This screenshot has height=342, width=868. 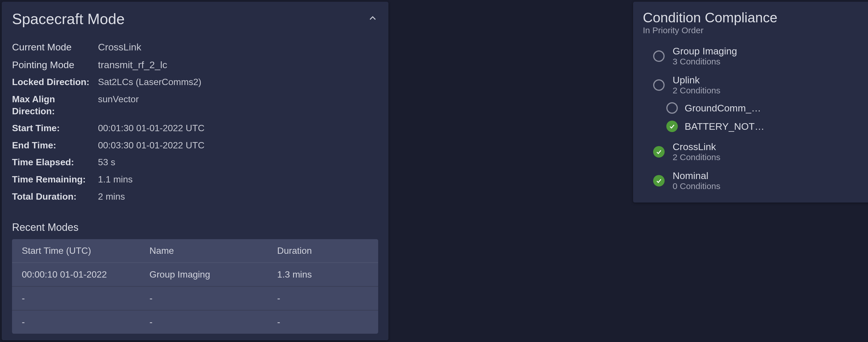 I want to click on condition-item-group-imaging: Group Imaging 3 Conditions, so click(x=760, y=56).